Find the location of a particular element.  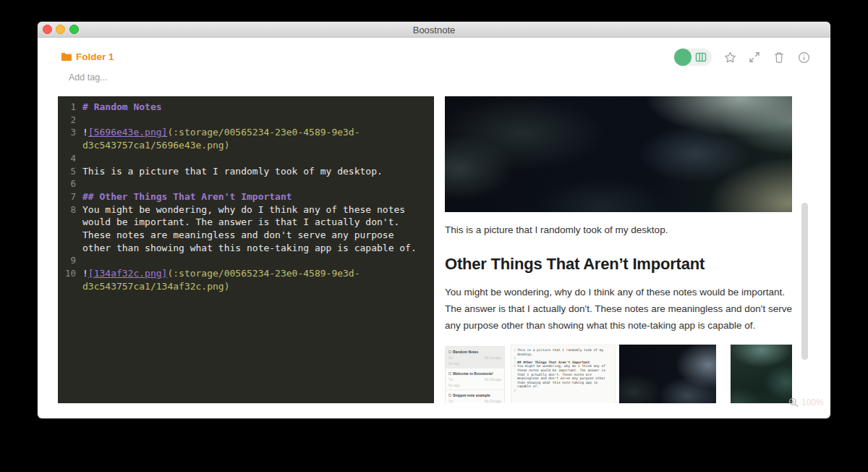

info-button is located at coordinates (804, 57).